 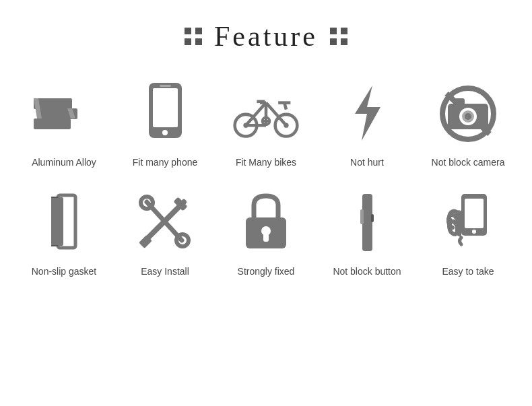 What do you see at coordinates (468, 124) in the screenshot?
I see `feature-not-block-camera: Not block camera` at bounding box center [468, 124].